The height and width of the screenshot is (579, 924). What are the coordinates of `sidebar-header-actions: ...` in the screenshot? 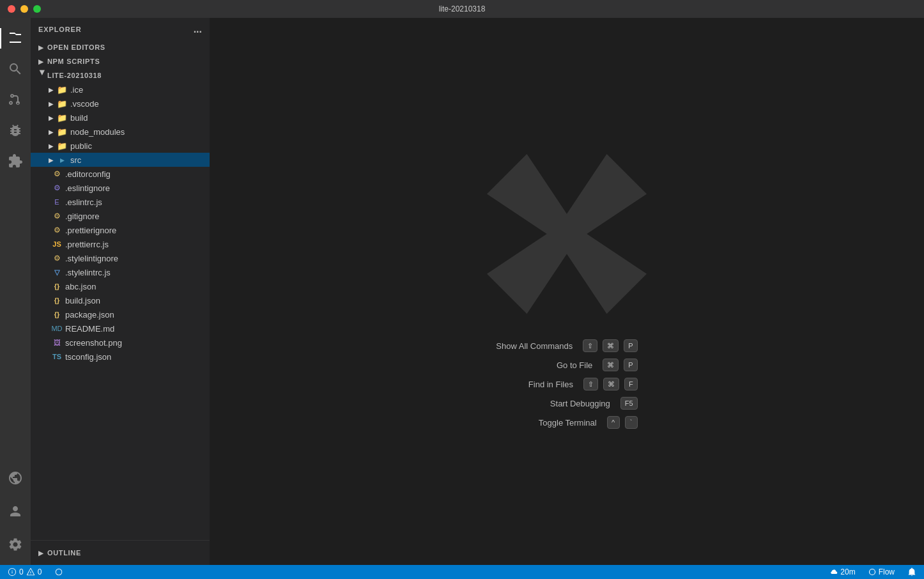 It's located at (198, 29).